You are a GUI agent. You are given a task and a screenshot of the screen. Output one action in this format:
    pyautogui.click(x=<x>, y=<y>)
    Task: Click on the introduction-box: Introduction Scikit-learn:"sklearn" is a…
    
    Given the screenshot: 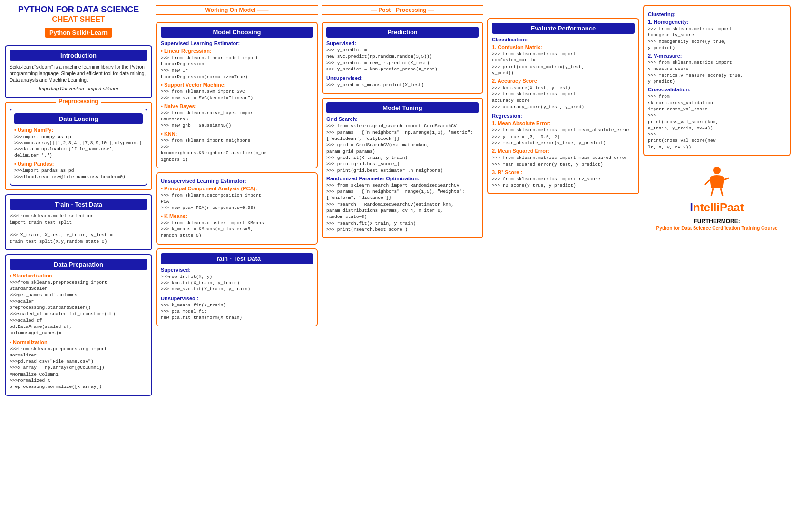 What is the action you would take?
    pyautogui.click(x=78, y=71)
    